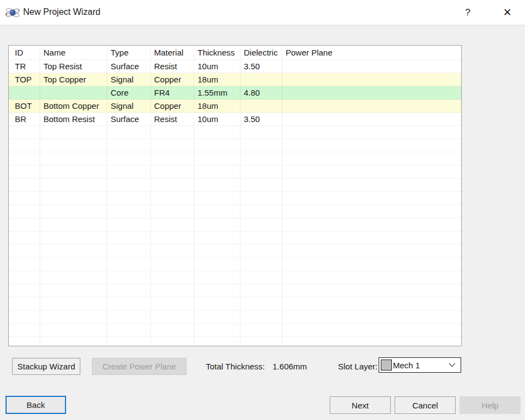 Image resolution: width=525 pixels, height=420 pixels. What do you see at coordinates (235, 53) in the screenshot?
I see `table-header-row: IDNameTypeMaterialThicknessDielectricPow…` at bounding box center [235, 53].